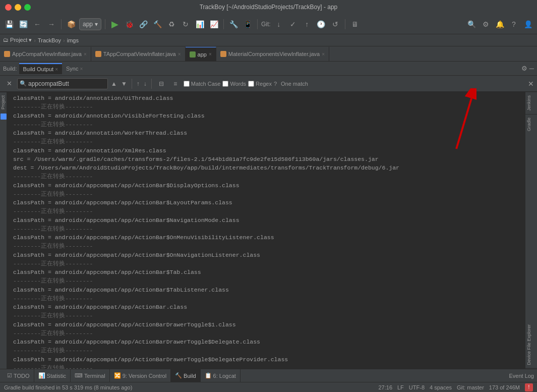  Describe the element at coordinates (524, 69) in the screenshot. I see `build-panel-settings-icon: ⚙` at that location.